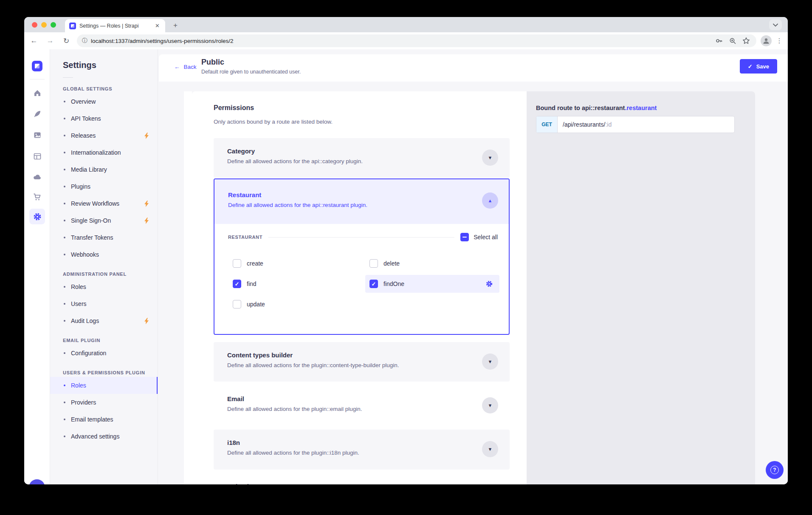  Describe the element at coordinates (188, 288) in the screenshot. I see `content-scrollbar-track` at that location.